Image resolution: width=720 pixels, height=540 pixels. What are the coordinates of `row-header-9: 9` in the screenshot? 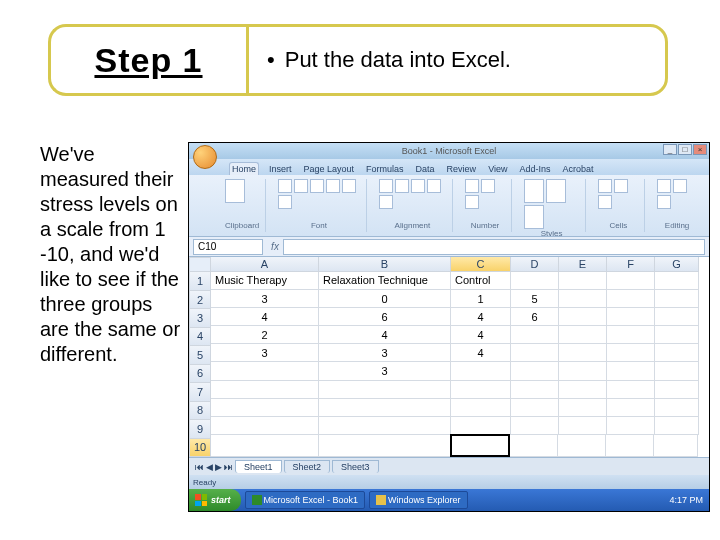 It's located at (200, 429).